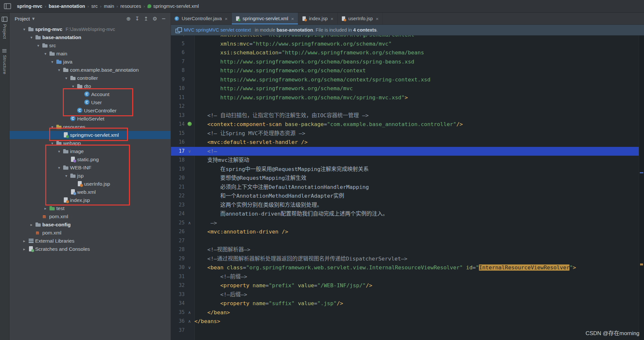  I want to click on banner-context-link: MVC springMVC servlet context, so click(217, 30).